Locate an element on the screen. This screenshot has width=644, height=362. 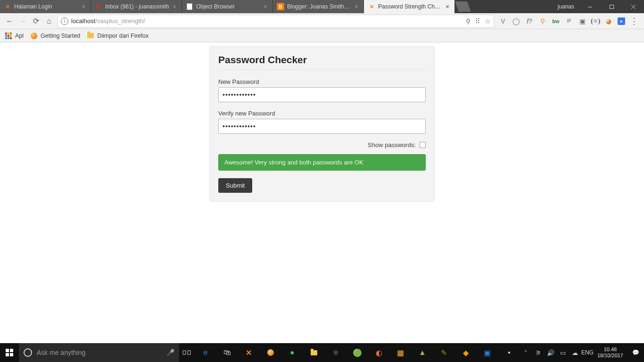
tab-title: Password Strength Check is located at coordinates (410, 7).